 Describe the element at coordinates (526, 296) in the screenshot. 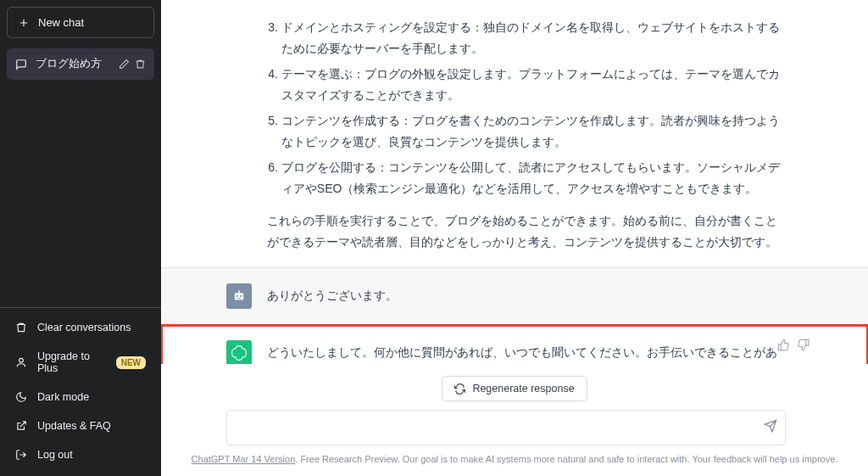

I see `user-text: ありがとうございます。` at that location.